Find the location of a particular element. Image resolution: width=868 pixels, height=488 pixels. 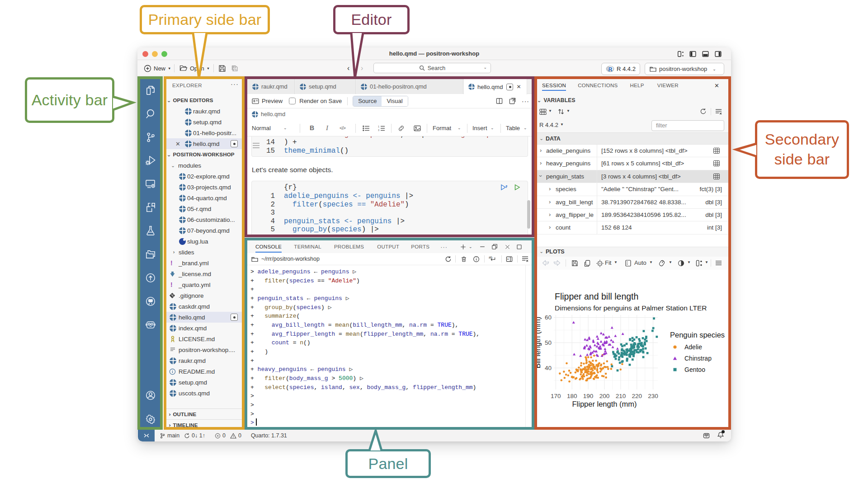

svg-text: 1 is located at coordinates (379, 127).